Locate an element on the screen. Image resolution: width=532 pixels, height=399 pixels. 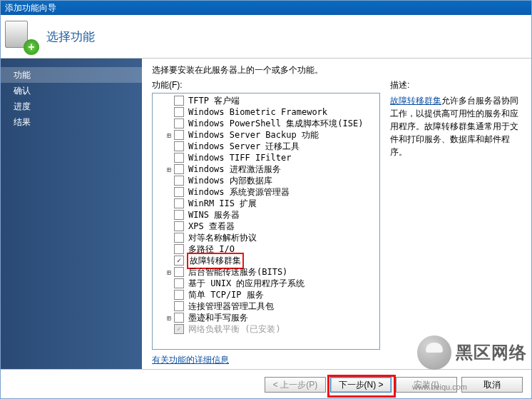
feature-row: Windows Biometric Framework is located at coordinates (267, 112).